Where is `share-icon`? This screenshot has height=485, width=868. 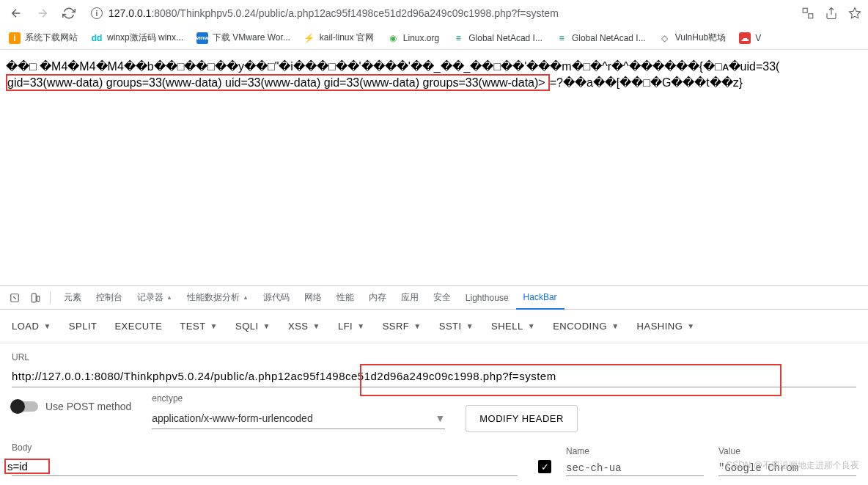
share-icon is located at coordinates (831, 13).